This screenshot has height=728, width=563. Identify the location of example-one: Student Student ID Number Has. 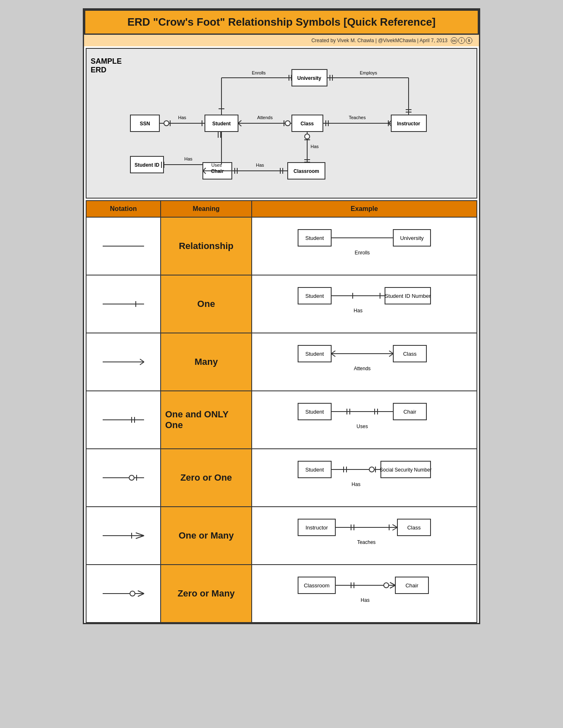
(364, 304).